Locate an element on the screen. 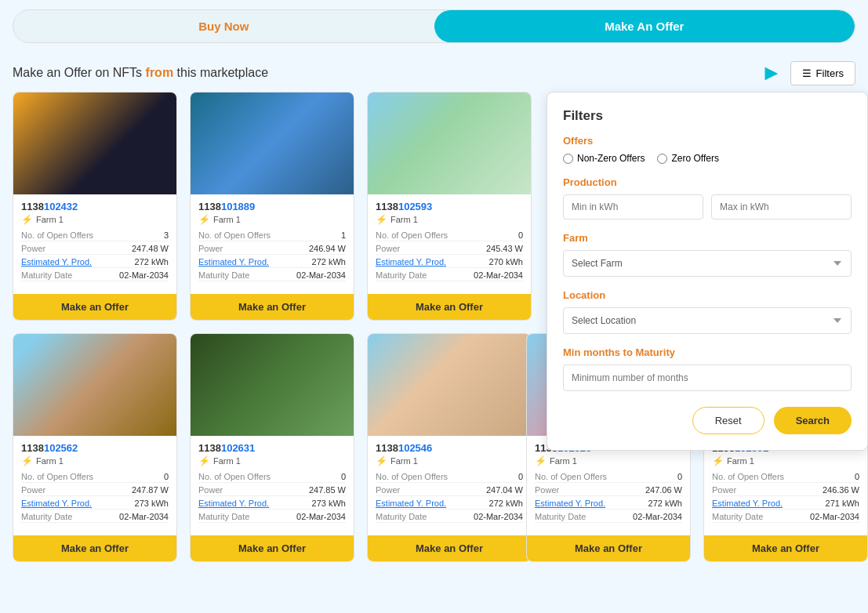  farm-label: Farm is located at coordinates (707, 238).